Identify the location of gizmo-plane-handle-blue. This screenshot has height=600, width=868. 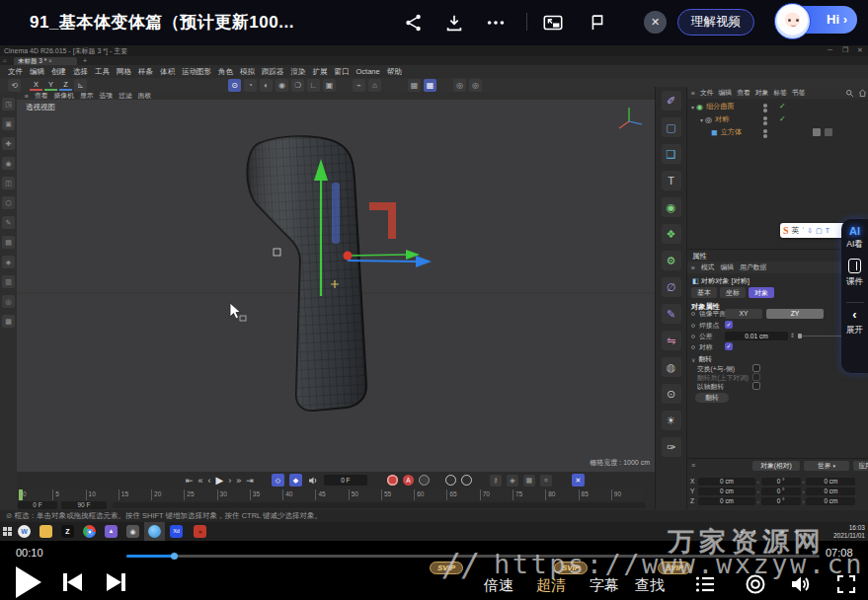
(336, 213).